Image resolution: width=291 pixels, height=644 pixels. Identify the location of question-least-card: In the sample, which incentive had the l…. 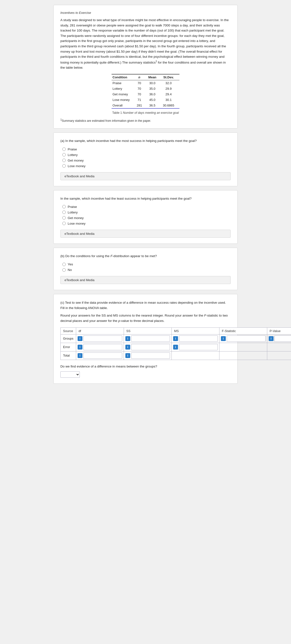
(146, 217).